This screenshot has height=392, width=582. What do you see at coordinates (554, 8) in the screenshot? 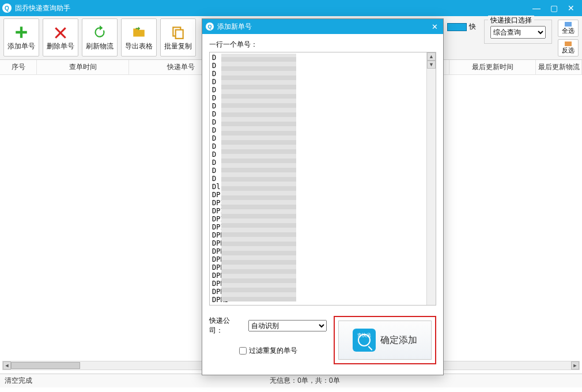
I see `window-controls: — ▢ ✕` at bounding box center [554, 8].